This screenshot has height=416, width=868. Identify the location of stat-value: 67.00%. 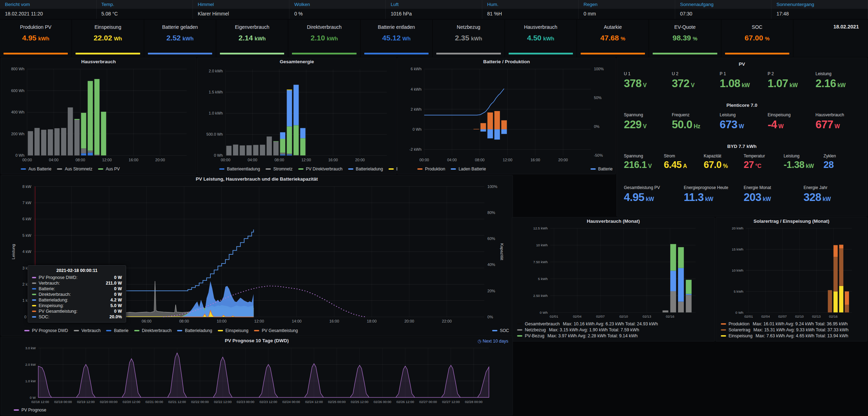
(757, 38).